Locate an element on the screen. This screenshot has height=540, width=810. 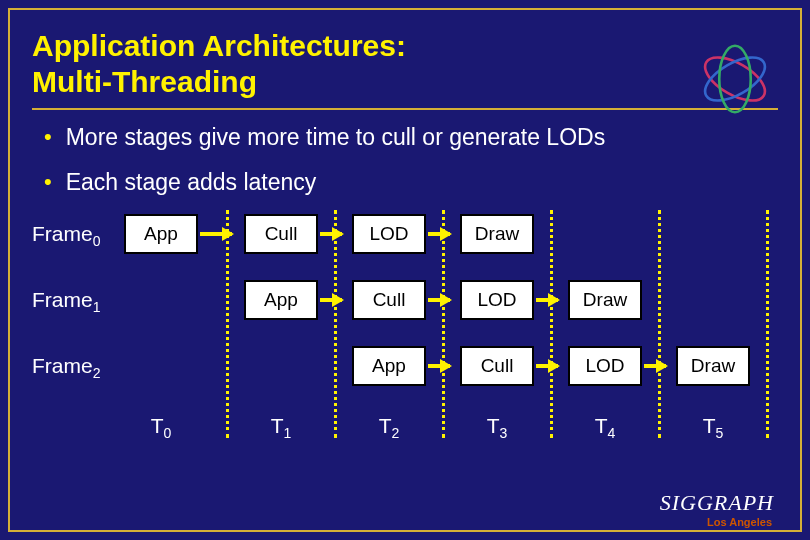
frame-row: Frame2 App Cull LOD Draw is located at coordinates (405, 368).